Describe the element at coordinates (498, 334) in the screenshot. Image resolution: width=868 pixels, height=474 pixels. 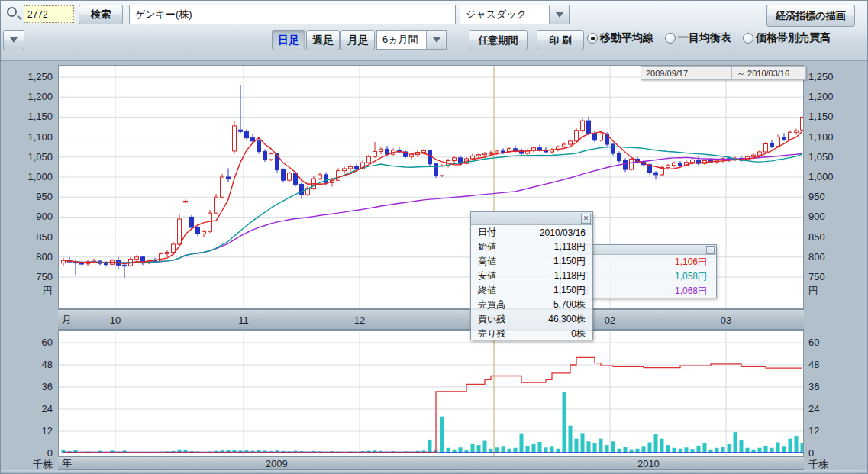
I see `tooltip-row-label: 売り残` at that location.